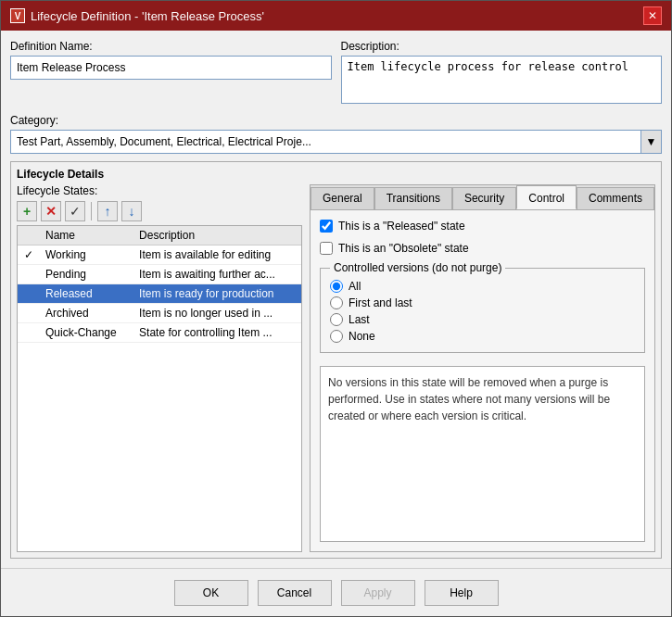 Image resolution: width=672 pixels, height=617 pixels. I want to click on table-row: PendingItem is awaiting further ac..., so click(159, 274).